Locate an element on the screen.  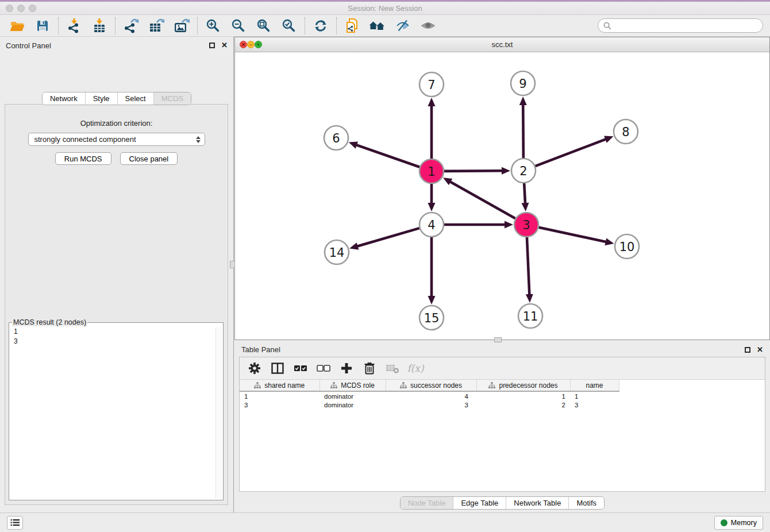
float-panel-icon is located at coordinates (212, 45).